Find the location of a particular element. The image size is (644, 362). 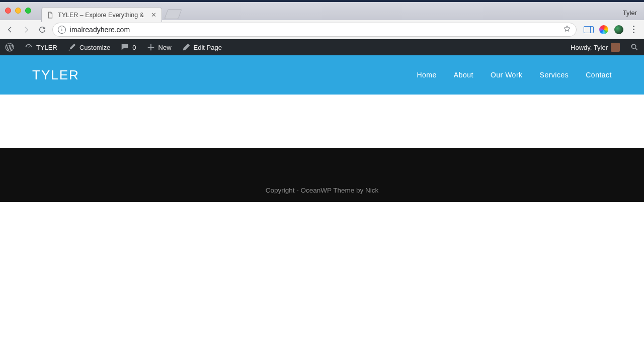

footer-copyright: Copyright - OceanWP Theme by Nick is located at coordinates (322, 190).